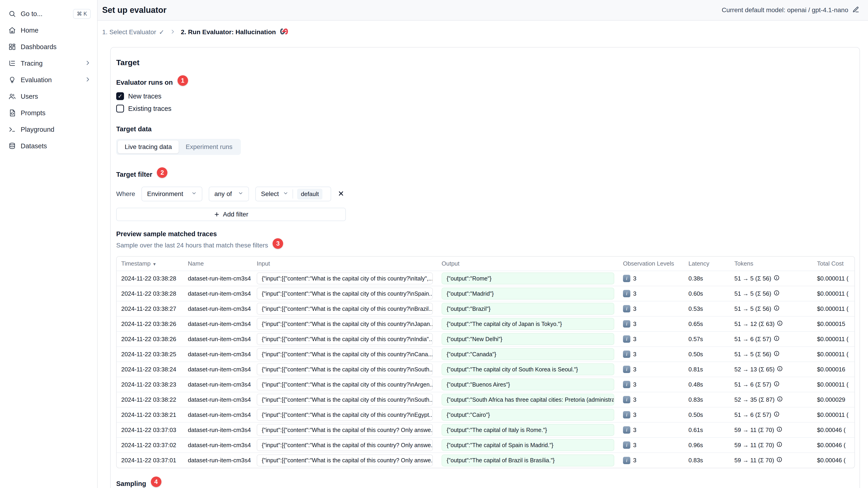 Image resolution: width=868 pixels, height=488 pixels. What do you see at coordinates (56, 96) in the screenshot?
I see `sidebar-item-label: Users` at bounding box center [56, 96].